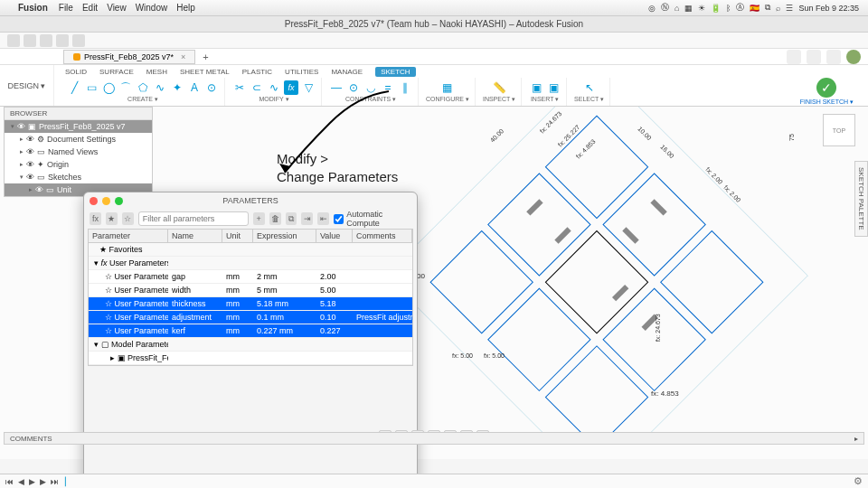 The image size is (868, 488). What do you see at coordinates (250, 331) in the screenshot?
I see `parameter-row: ☆ User Parameterkerfmm0.227 mm0.227` at bounding box center [250, 331].